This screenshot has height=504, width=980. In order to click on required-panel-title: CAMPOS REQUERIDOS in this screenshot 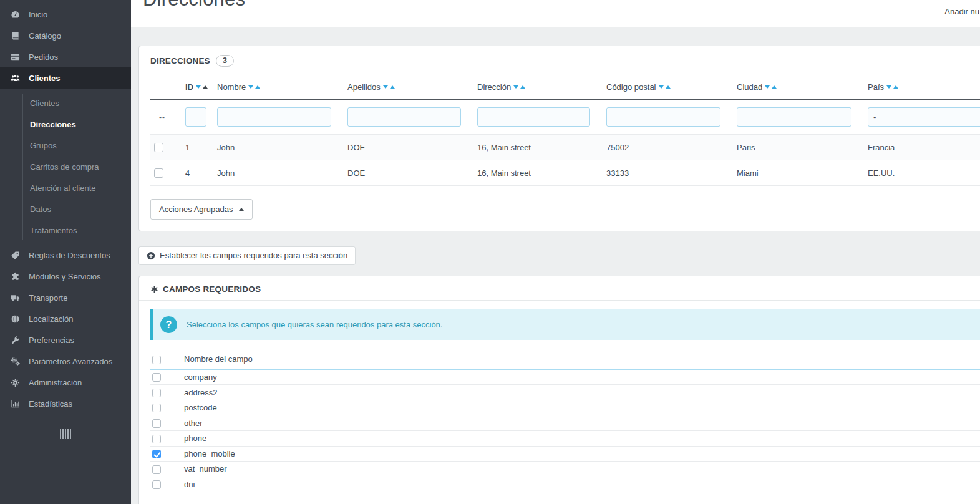, I will do `click(560, 288)`.